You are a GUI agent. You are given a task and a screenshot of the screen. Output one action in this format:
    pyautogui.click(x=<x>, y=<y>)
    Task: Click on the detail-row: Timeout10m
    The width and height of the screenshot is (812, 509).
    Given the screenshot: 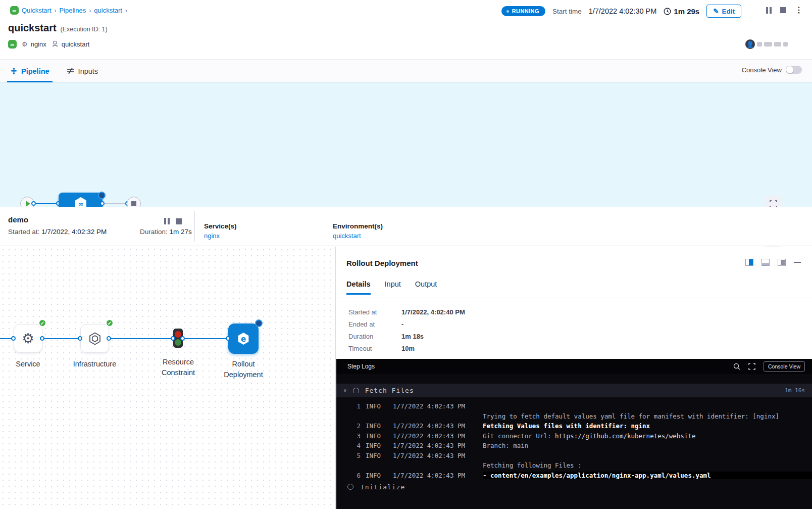 What is the action you would take?
    pyautogui.click(x=407, y=349)
    